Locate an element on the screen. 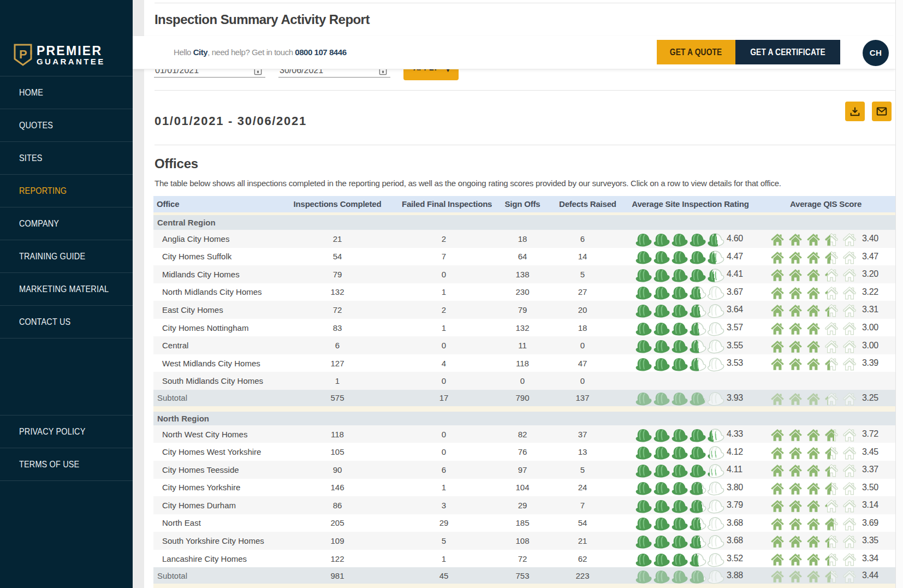 This screenshot has height=588, width=903. svg-text: GUARANTEE is located at coordinates (71, 61).